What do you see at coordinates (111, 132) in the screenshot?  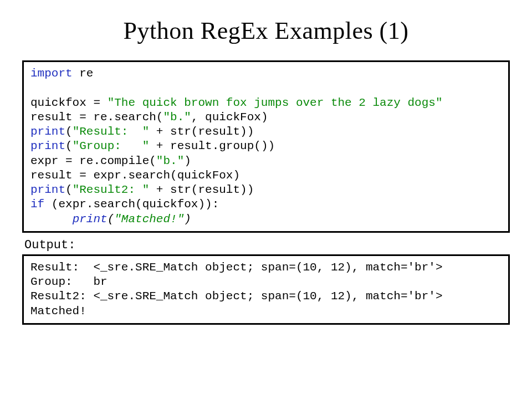 I see `code-string: "Result: "` at bounding box center [111, 132].